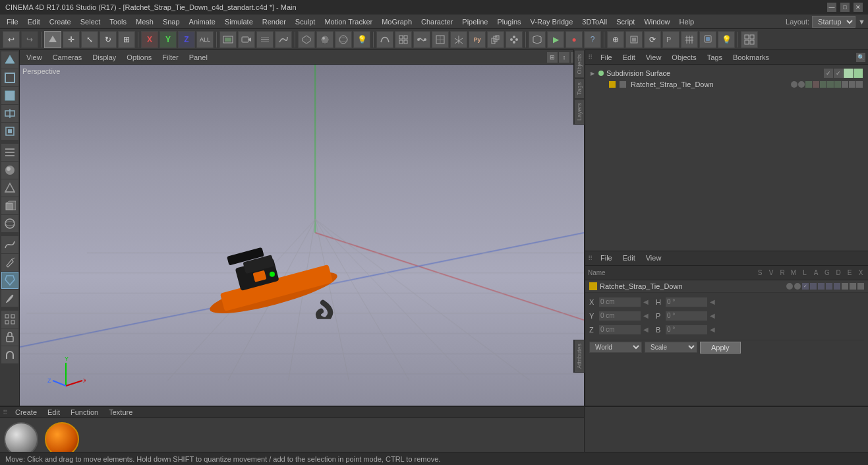  I want to click on vtab-layers: Layers, so click(579, 112).